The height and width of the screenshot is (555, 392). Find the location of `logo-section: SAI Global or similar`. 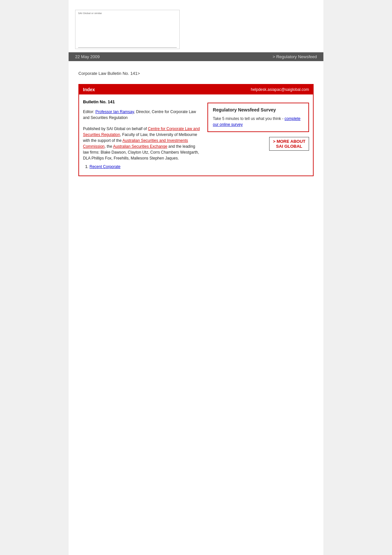

logo-section: SAI Global or similar is located at coordinates (196, 26).